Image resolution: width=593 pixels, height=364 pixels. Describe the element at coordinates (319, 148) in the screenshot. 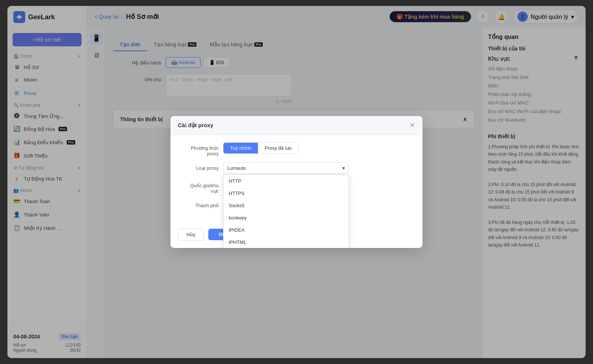

I see `proxy-method-content: Tuỳ chỉnh Proxy đã lưu` at that location.